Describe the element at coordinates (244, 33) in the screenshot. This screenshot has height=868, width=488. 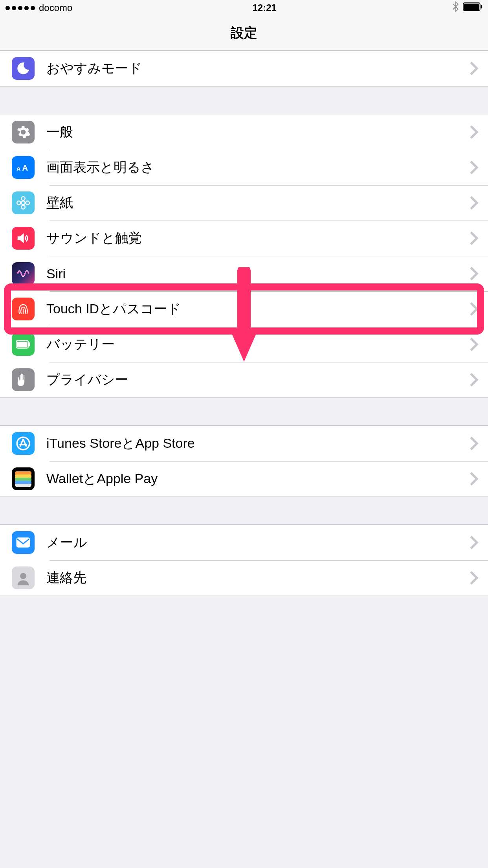
I see `navbar: 設定` at that location.